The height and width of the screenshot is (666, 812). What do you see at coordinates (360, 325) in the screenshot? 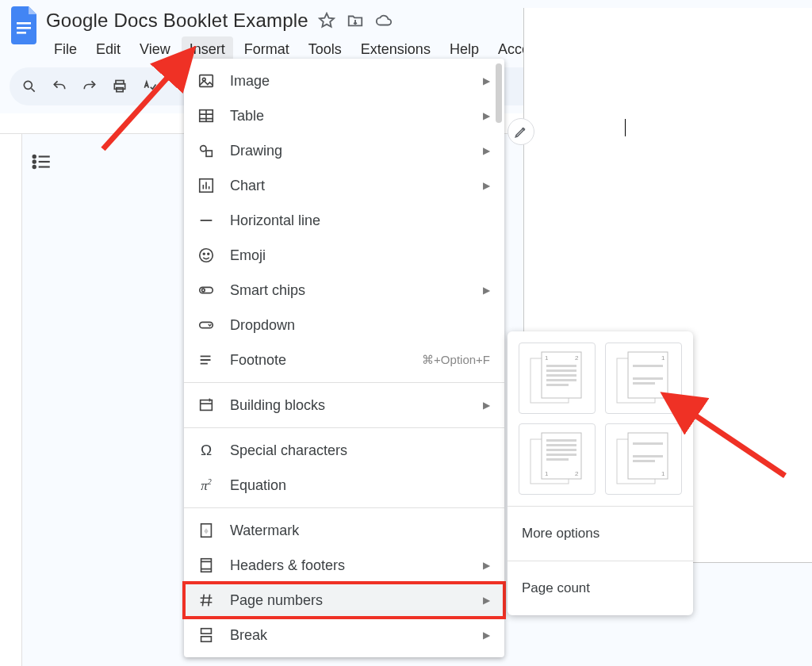
I see `menu-item-label: Dropdown` at bounding box center [360, 325].